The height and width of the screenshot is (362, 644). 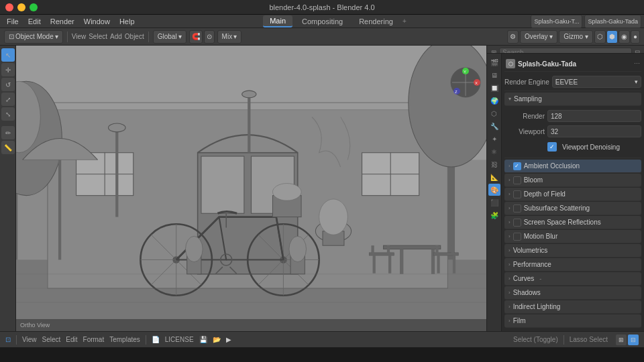 I want to click on performance-header: › Performance, so click(x=573, y=265).